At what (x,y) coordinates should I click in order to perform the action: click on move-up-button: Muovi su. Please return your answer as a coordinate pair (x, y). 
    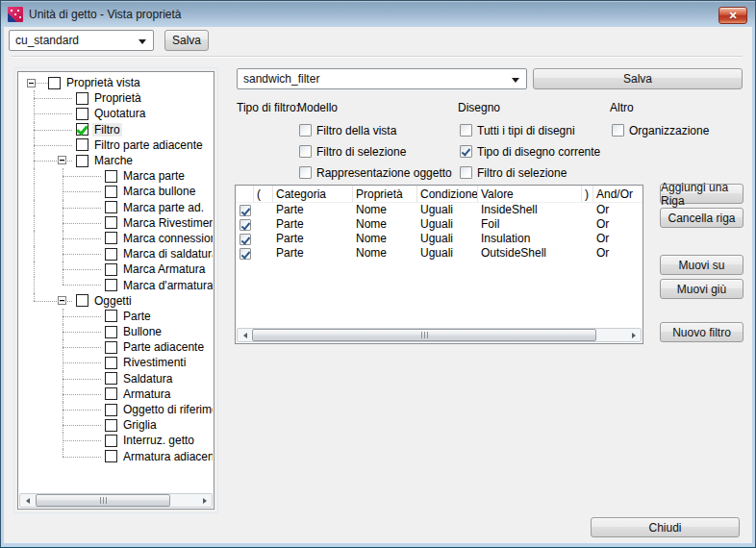
    Looking at the image, I should click on (702, 265).